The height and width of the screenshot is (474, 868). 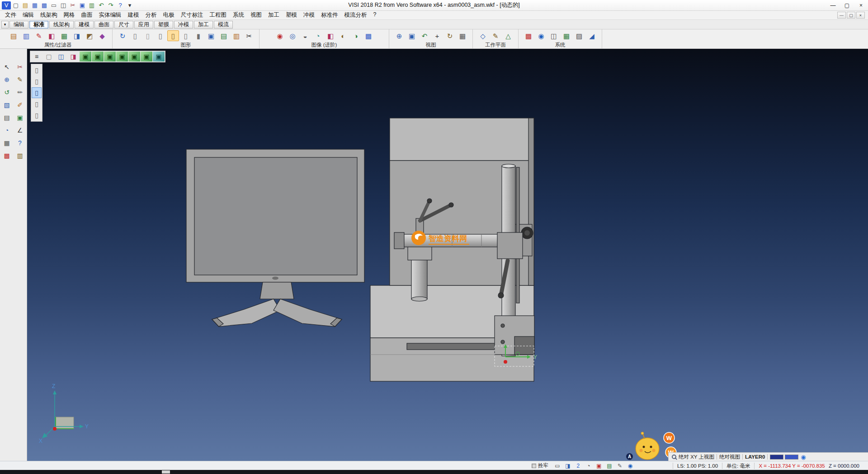 I want to click on view-front-icon: ▣, so click(x=110, y=57).